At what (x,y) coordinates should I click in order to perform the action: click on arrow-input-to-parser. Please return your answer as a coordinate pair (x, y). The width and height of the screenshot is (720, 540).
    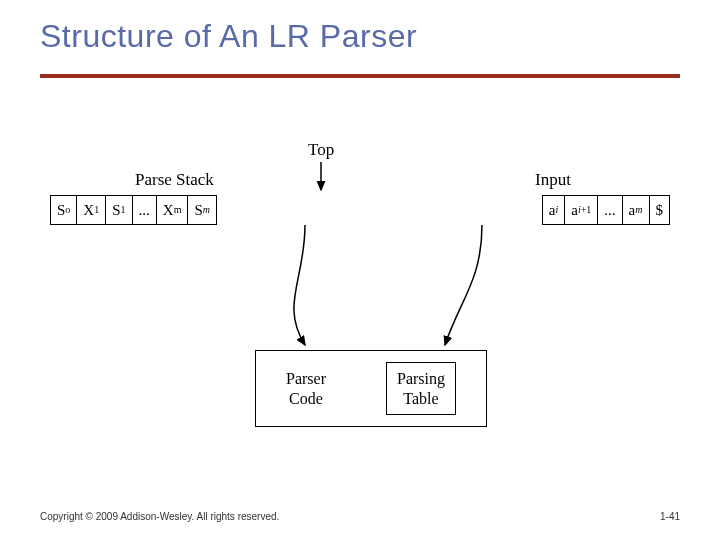
    Looking at the image, I should click on (464, 285).